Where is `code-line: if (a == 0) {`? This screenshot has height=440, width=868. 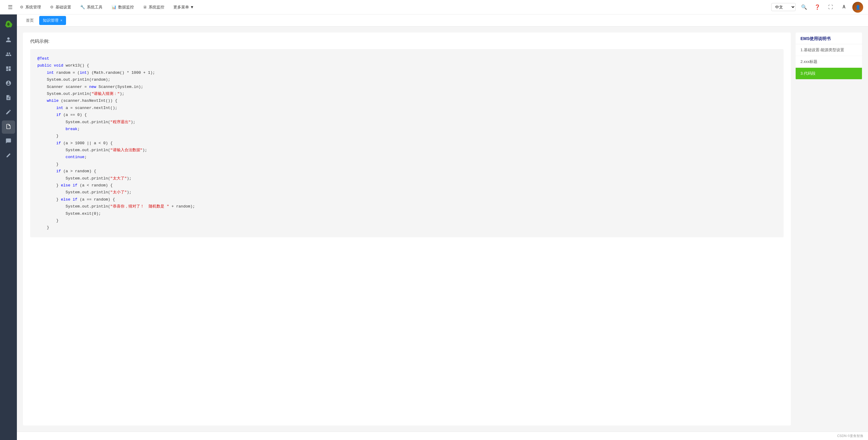 code-line: if (a == 0) { is located at coordinates (407, 115).